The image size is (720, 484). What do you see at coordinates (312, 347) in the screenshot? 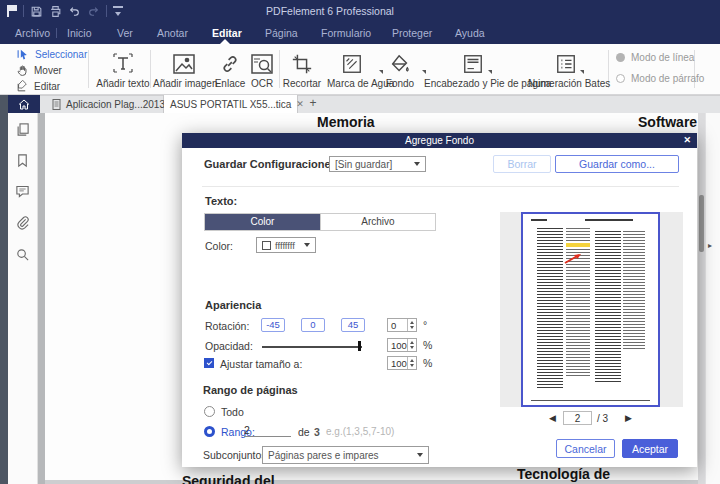
I see `opacity-slider` at bounding box center [312, 347].